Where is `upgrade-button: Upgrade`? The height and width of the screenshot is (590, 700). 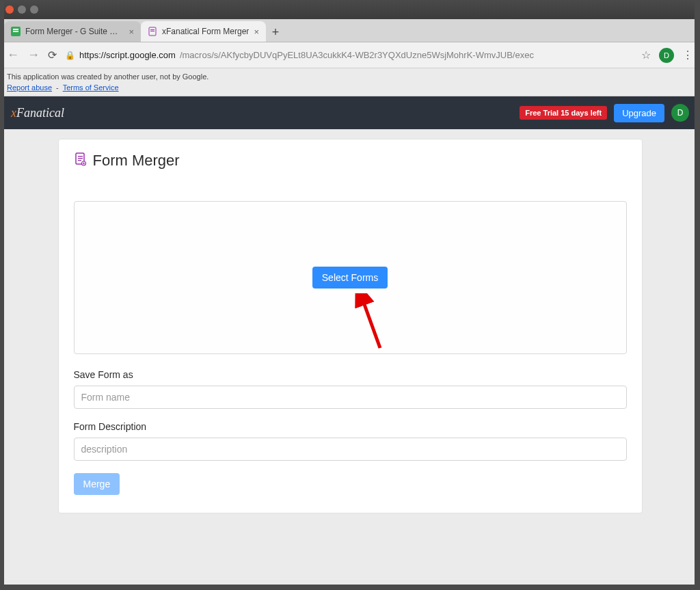
upgrade-button: Upgrade is located at coordinates (639, 113).